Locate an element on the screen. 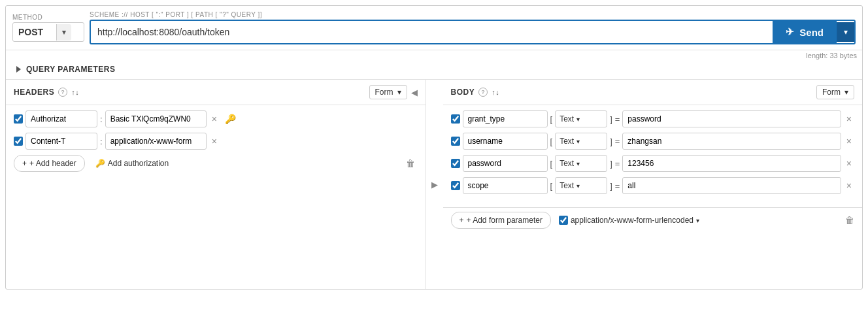  body-row-2-key is located at coordinates (505, 141).